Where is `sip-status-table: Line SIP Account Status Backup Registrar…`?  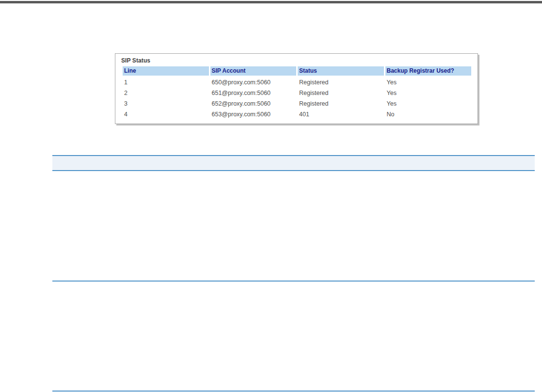
sip-status-table: Line SIP Account Status Backup Registrar… is located at coordinates (297, 93).